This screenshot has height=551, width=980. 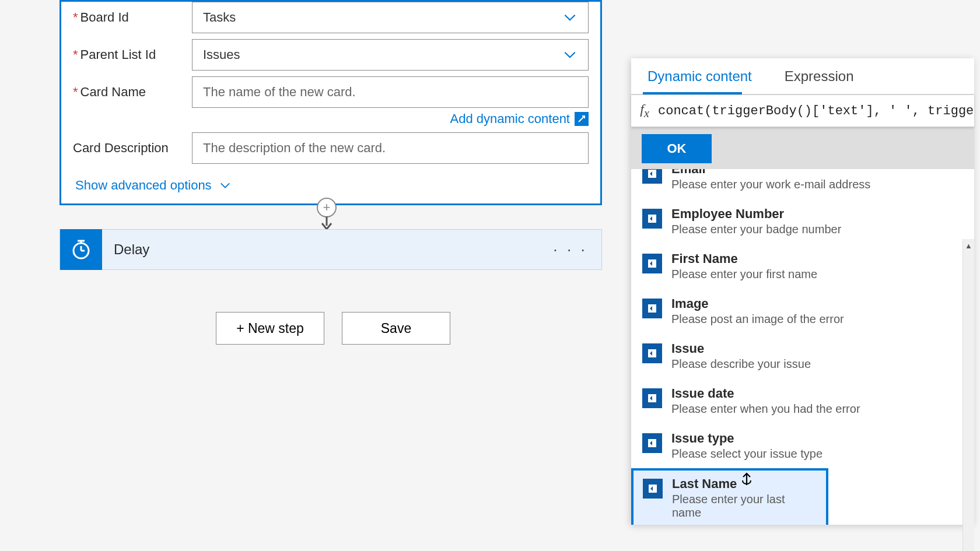 What do you see at coordinates (390, 17) in the screenshot?
I see `board-id-select: Tasks` at bounding box center [390, 17].